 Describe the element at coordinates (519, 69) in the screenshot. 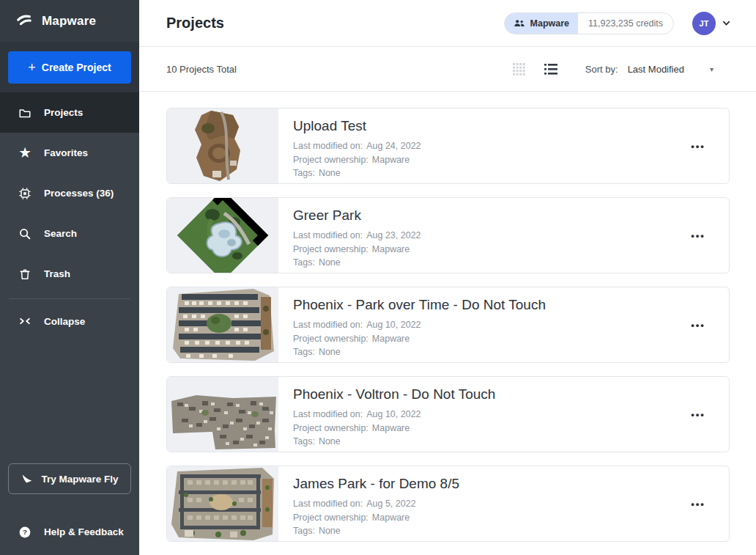

I see `grid-view-button` at that location.